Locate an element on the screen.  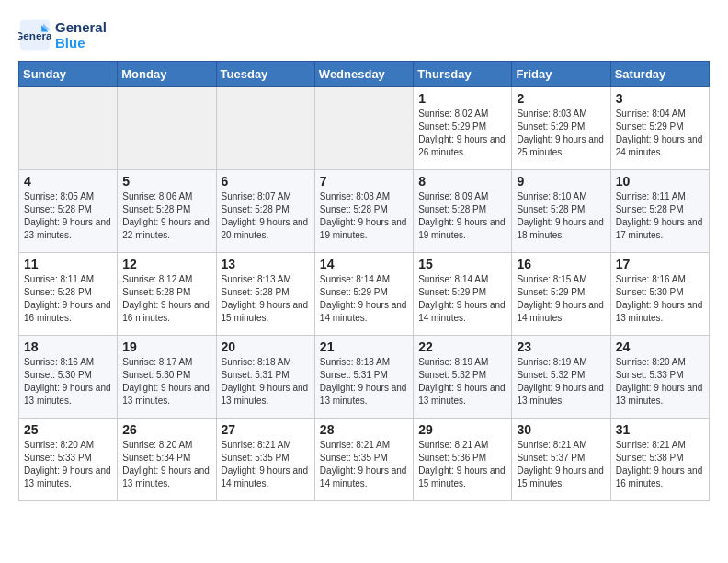
logo: General GeneralBlue is located at coordinates (63, 35).